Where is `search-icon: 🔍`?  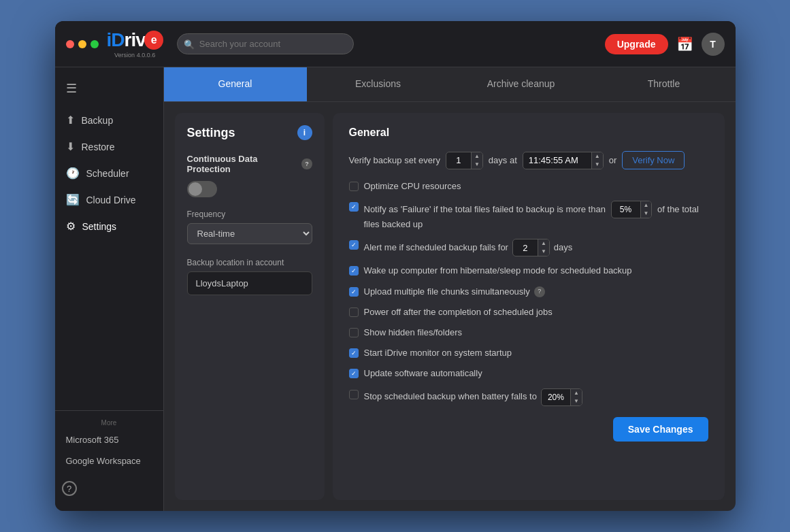
search-icon: 🔍 is located at coordinates (189, 44).